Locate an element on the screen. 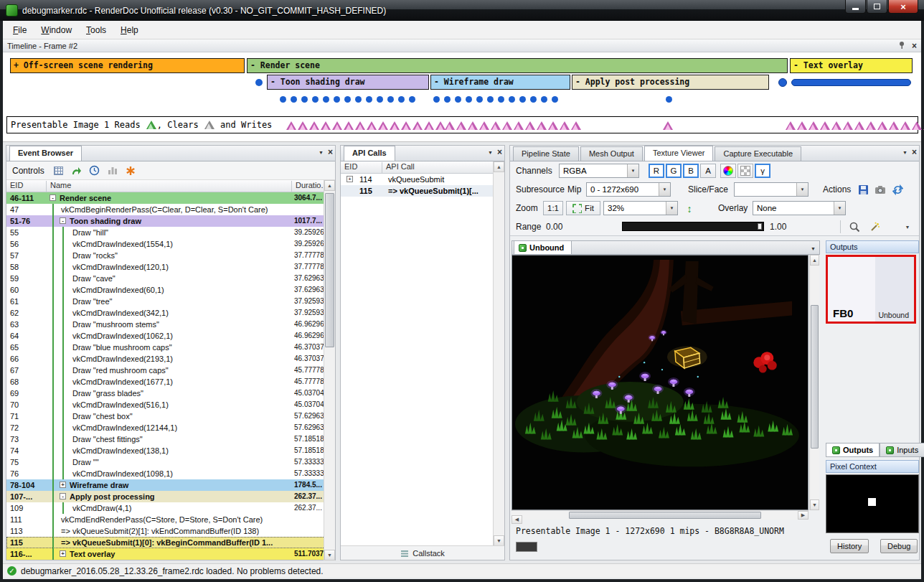 This screenshot has height=582, width=924. autofit-button is located at coordinates (874, 227).